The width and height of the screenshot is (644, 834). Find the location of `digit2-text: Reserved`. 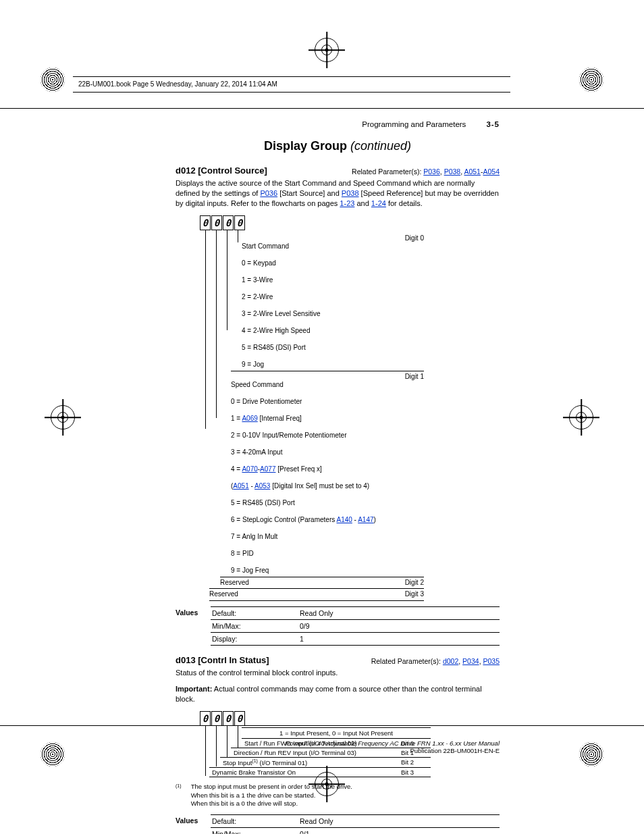

digit2-text: Reserved is located at coordinates (235, 583).